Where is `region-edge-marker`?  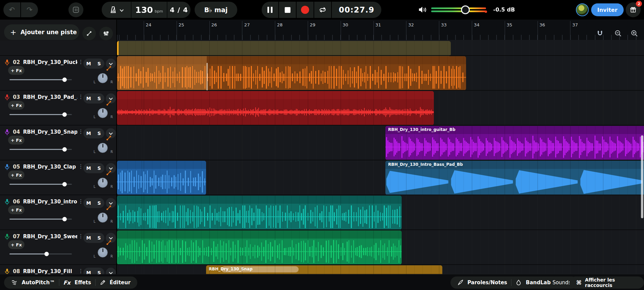 region-edge-marker is located at coordinates (118, 49).